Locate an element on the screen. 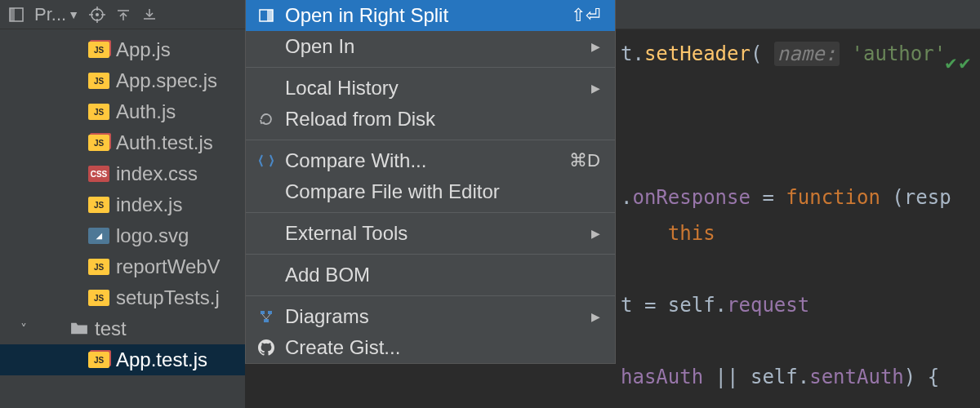 The height and width of the screenshot is (408, 980). menu-item-open-in-right-split: Open in Right Split⇧⏎ is located at coordinates (430, 16).